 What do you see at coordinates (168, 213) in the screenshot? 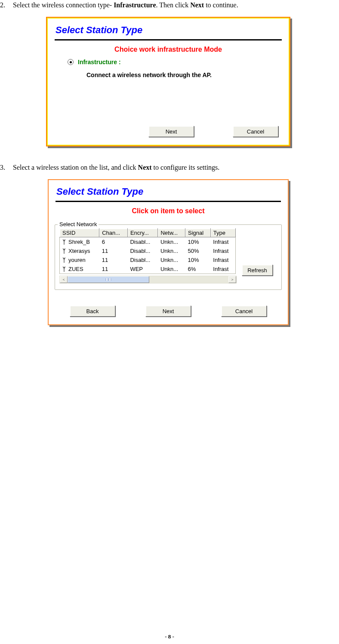
I see `subtitle: Click on item to select` at bounding box center [168, 213].